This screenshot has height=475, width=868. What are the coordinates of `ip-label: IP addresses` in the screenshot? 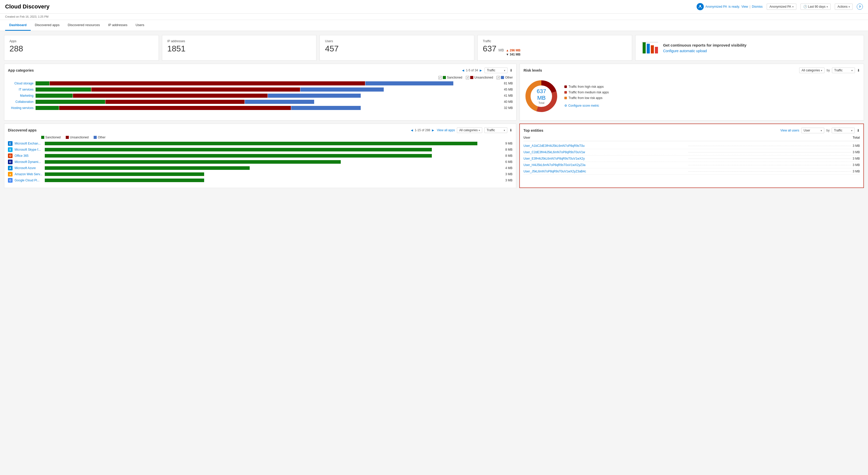 It's located at (239, 41).